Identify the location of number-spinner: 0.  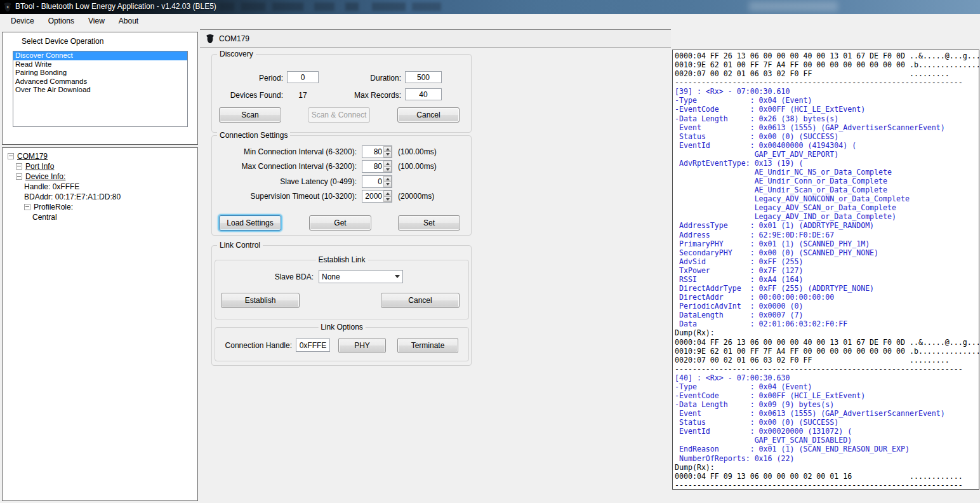
(377, 182).